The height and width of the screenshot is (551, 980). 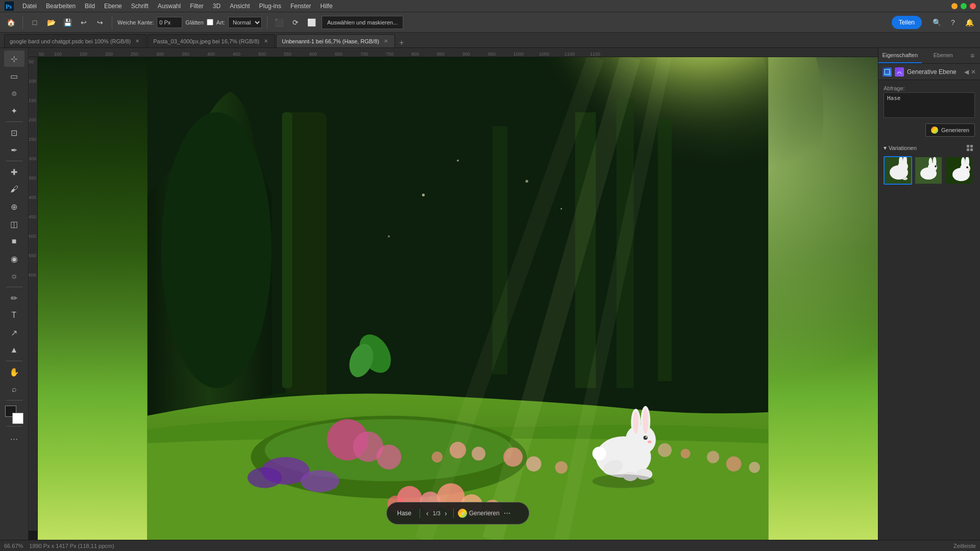 What do you see at coordinates (336, 41) in the screenshot?
I see `tab-3: Unbenannt-1 bei 66,7% (Hase, RGB/8) ✕` at bounding box center [336, 41].